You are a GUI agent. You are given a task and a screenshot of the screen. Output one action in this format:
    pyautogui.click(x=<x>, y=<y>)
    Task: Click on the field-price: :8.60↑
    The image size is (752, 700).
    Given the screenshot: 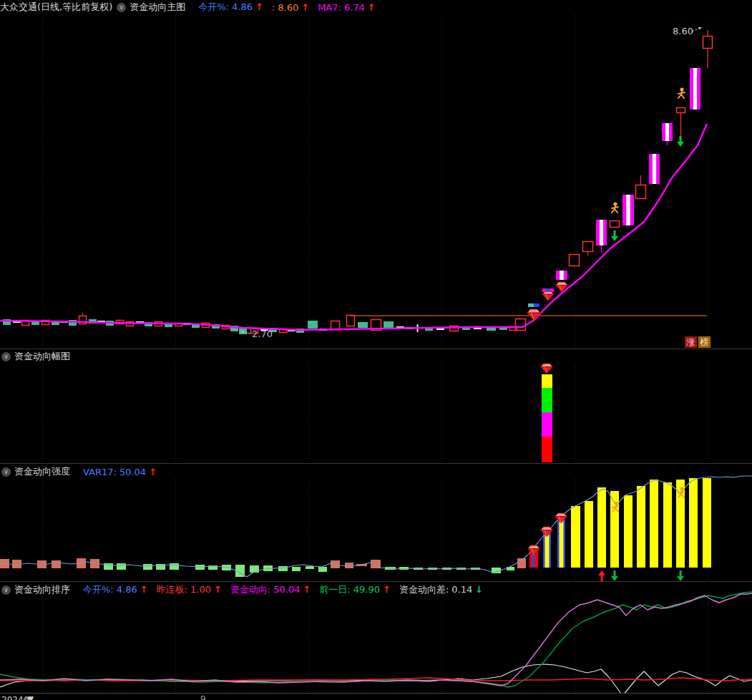 What is the action you would take?
    pyautogui.click(x=290, y=7)
    